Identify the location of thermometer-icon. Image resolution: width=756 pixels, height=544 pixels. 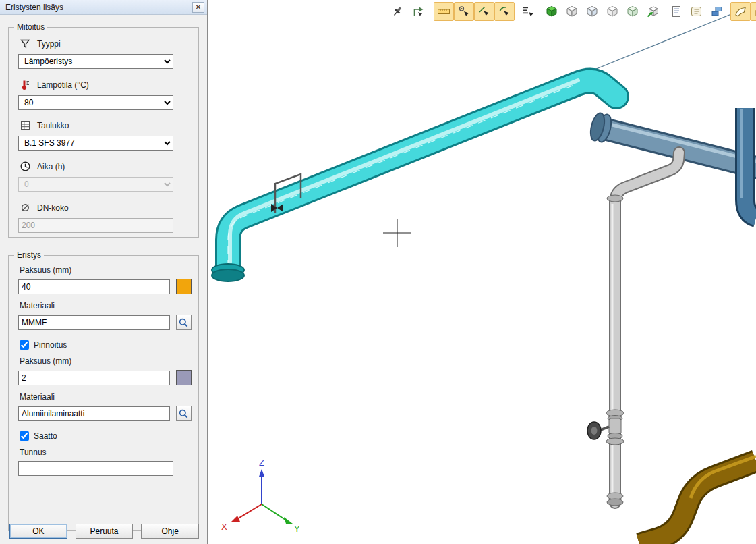
(26, 85).